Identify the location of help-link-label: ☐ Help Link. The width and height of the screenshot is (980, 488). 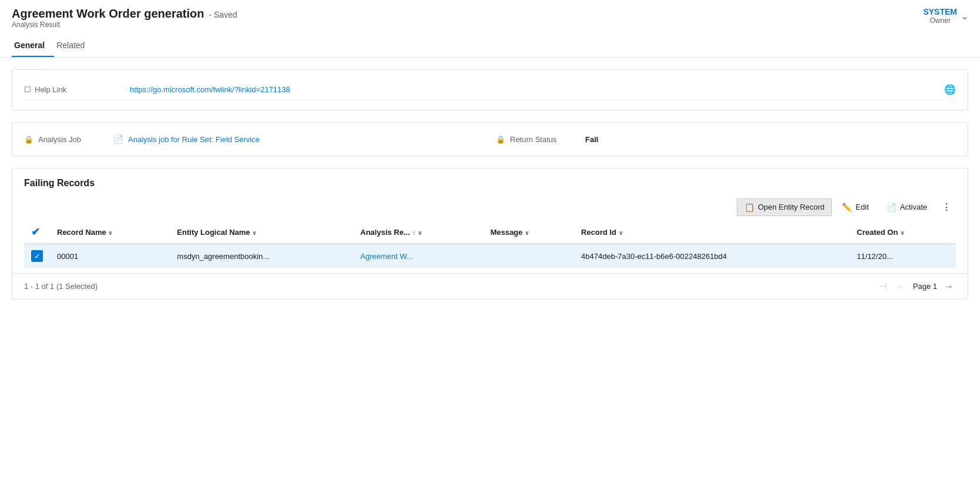
(77, 89).